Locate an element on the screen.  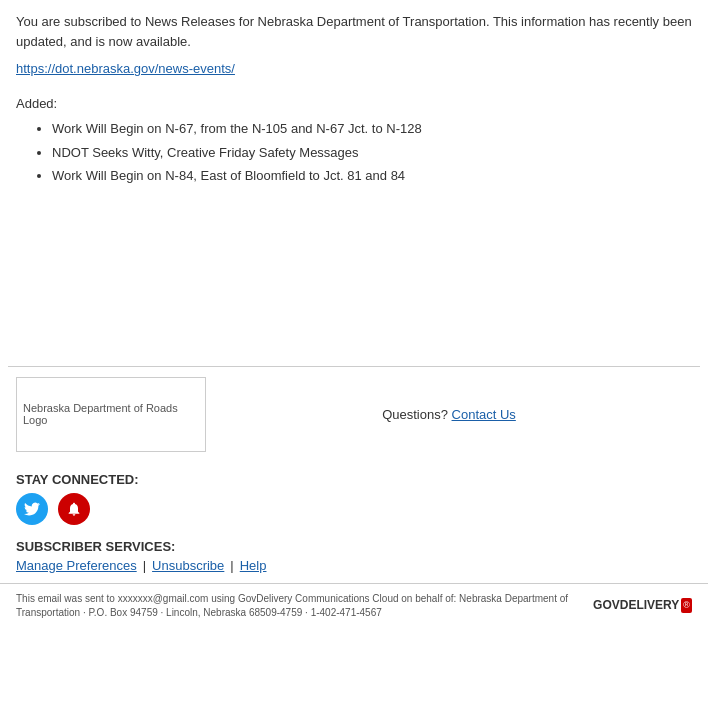
contact-section: Questions? Contact Us is located at coordinates (449, 414).